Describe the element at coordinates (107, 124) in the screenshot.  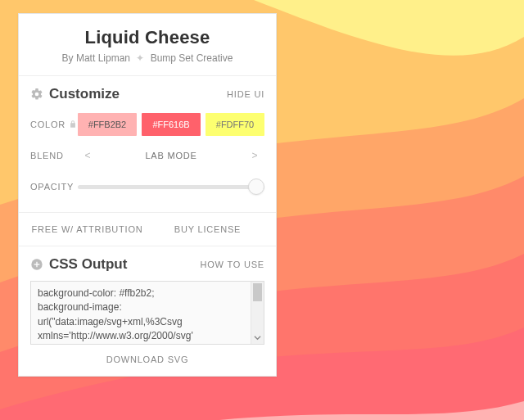
I see `color-swatch-1: #FFB2B2` at that location.